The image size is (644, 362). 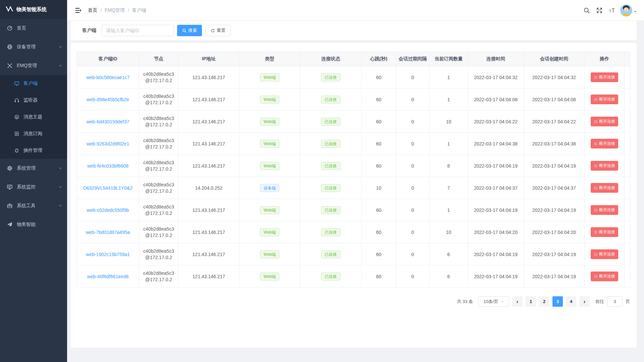 I want to click on created-at-cell: 2022-03-17 04:04:22, so click(x=554, y=122).